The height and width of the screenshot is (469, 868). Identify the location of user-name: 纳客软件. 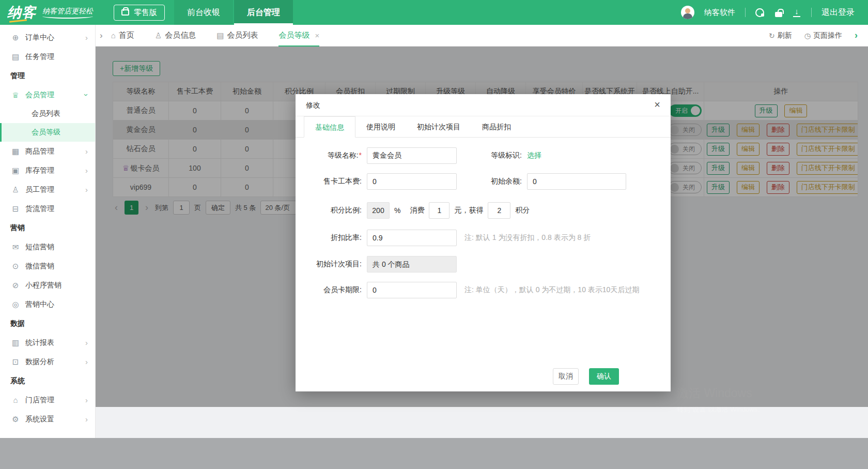
(720, 12).